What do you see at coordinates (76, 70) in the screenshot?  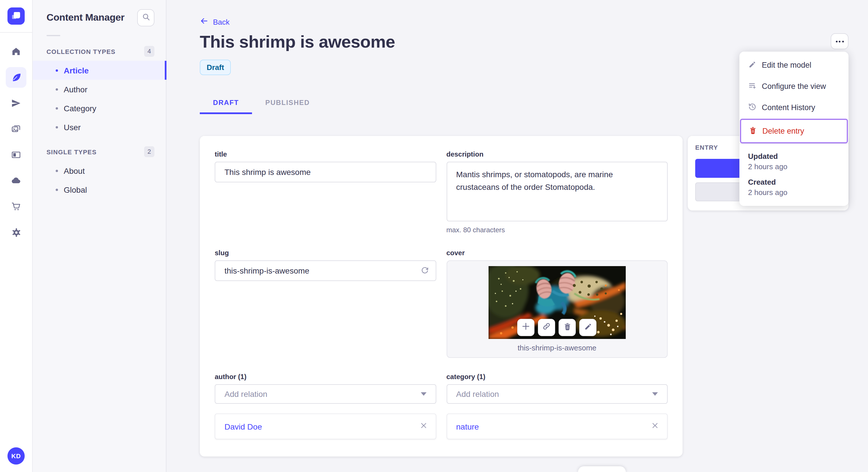 I see `sidebar-item-label: Article` at bounding box center [76, 70].